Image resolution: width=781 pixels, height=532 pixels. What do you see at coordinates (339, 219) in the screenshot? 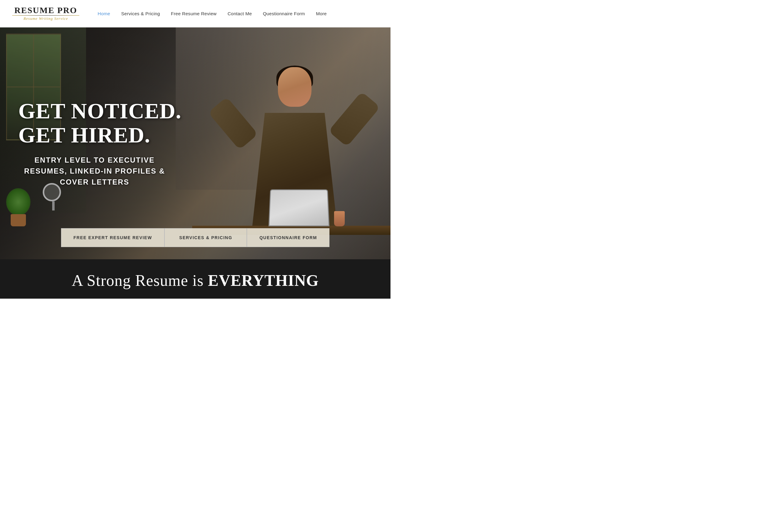
I see `hero-coffee` at bounding box center [339, 219].